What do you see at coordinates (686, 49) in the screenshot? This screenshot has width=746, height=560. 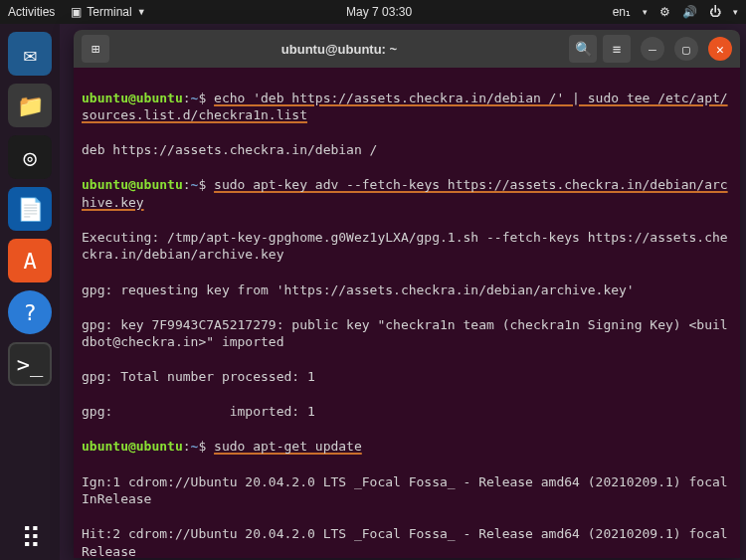 I see `maximize-button: ▢` at bounding box center [686, 49].